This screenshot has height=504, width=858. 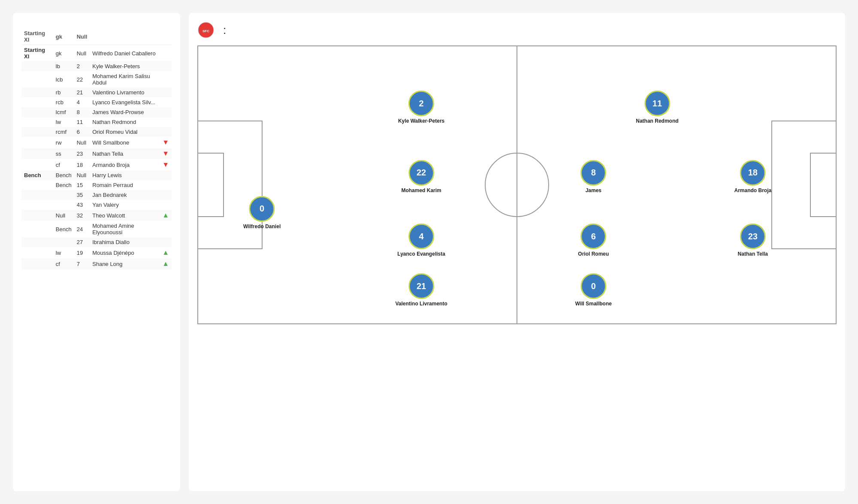 I want to click on cell-number: 8, so click(x=82, y=112).